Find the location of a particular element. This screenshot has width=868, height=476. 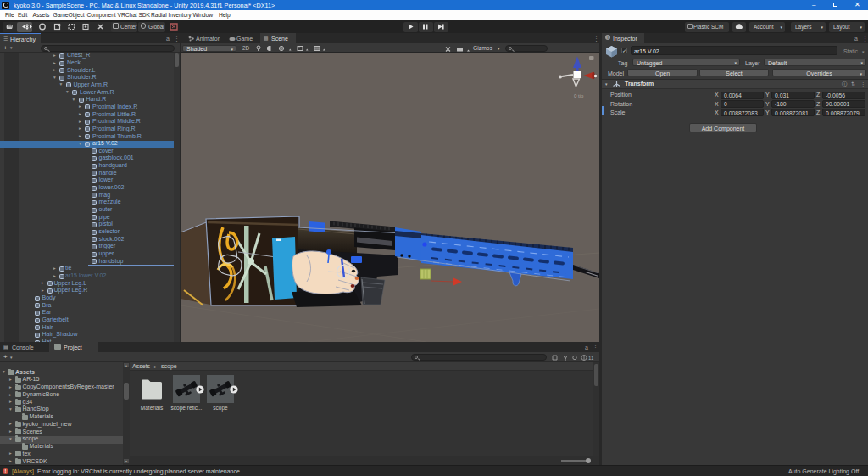

svg-text: 11 is located at coordinates (592, 358).